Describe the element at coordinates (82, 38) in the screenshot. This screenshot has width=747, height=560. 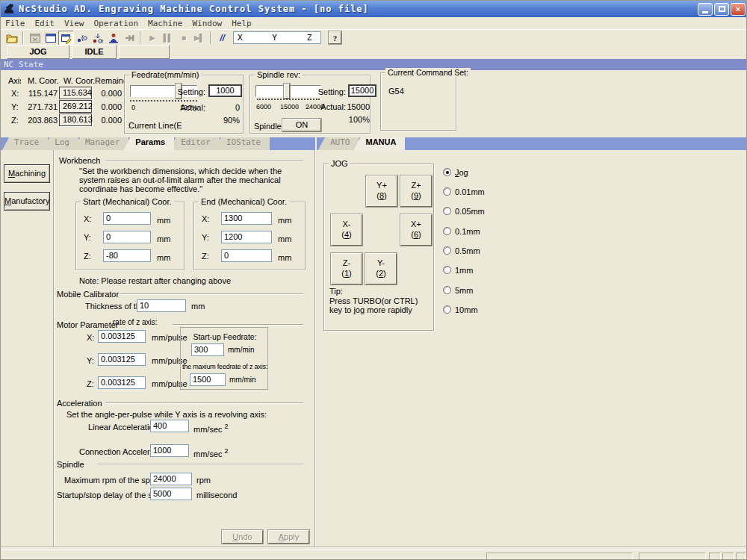
I see `set-origin-icon` at that location.